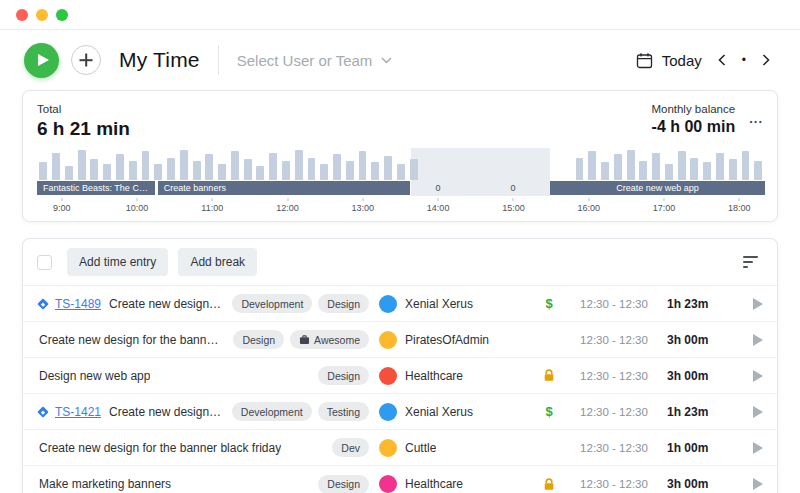  What do you see at coordinates (315, 60) in the screenshot?
I see `user-team-selector: Select User or Team` at bounding box center [315, 60].